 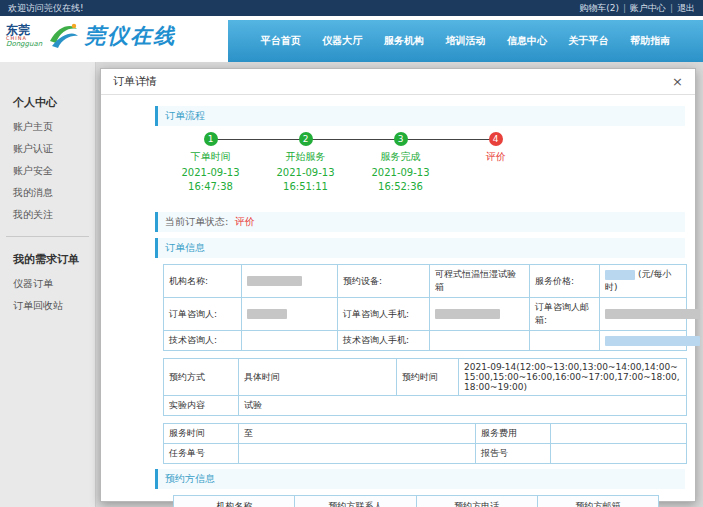 What do you see at coordinates (384, 314) in the screenshot?
I see `consult-phone-label: 订单咨询人手机:` at bounding box center [384, 314].